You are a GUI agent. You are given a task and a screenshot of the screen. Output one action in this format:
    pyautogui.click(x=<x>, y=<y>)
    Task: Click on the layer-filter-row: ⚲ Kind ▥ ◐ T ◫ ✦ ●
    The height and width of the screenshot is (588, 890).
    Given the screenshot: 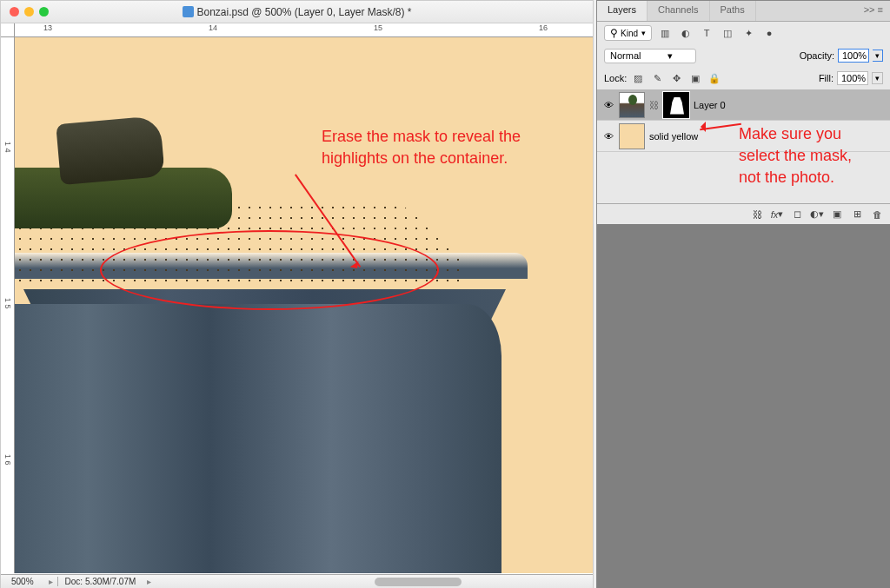 What is the action you would take?
    pyautogui.click(x=744, y=33)
    